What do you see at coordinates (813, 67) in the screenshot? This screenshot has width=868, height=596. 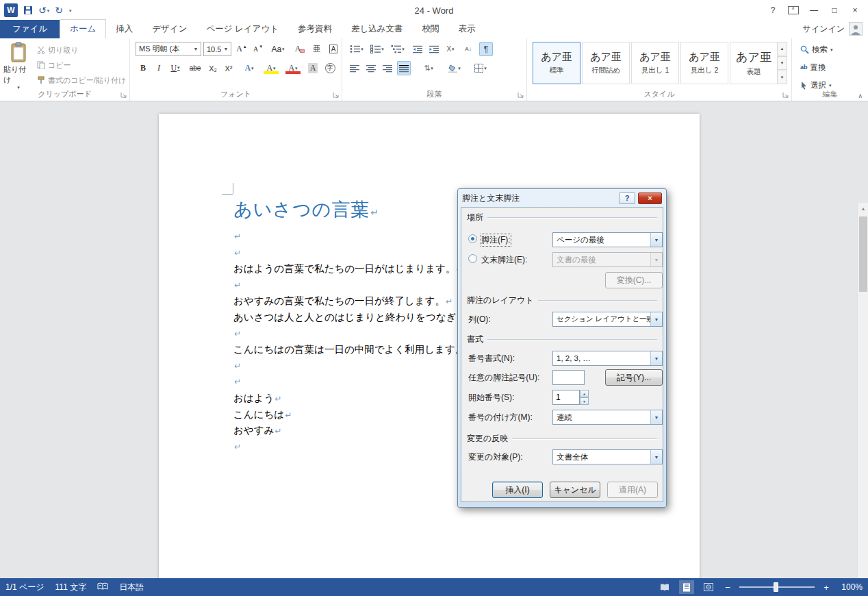 I see `replace-button: ab 置換` at bounding box center [813, 67].